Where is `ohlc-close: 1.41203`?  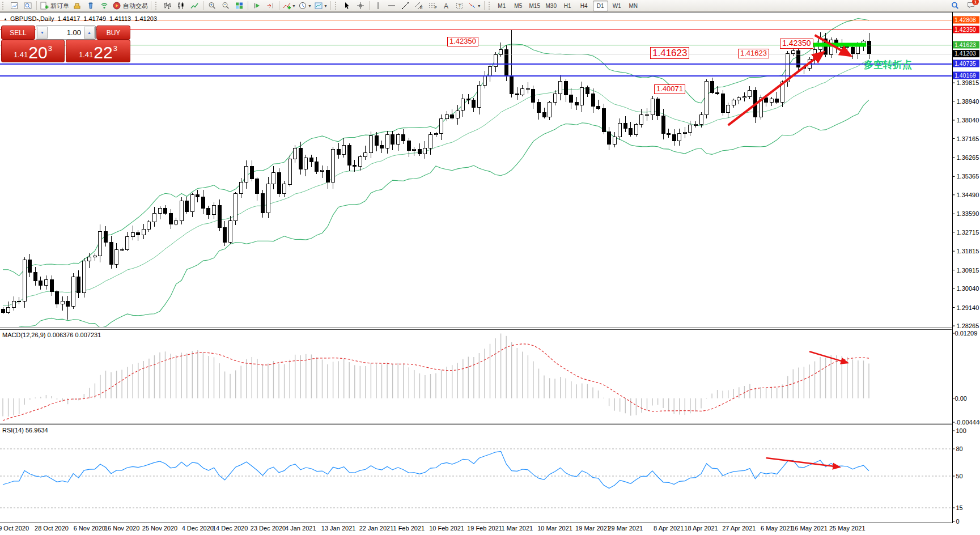
ohlc-close: 1.41203 is located at coordinates (146, 19).